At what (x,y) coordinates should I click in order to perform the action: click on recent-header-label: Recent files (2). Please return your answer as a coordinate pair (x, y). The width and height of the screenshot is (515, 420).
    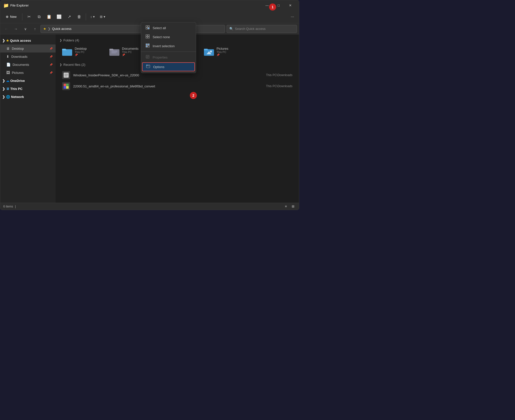
    Looking at the image, I should click on (74, 65).